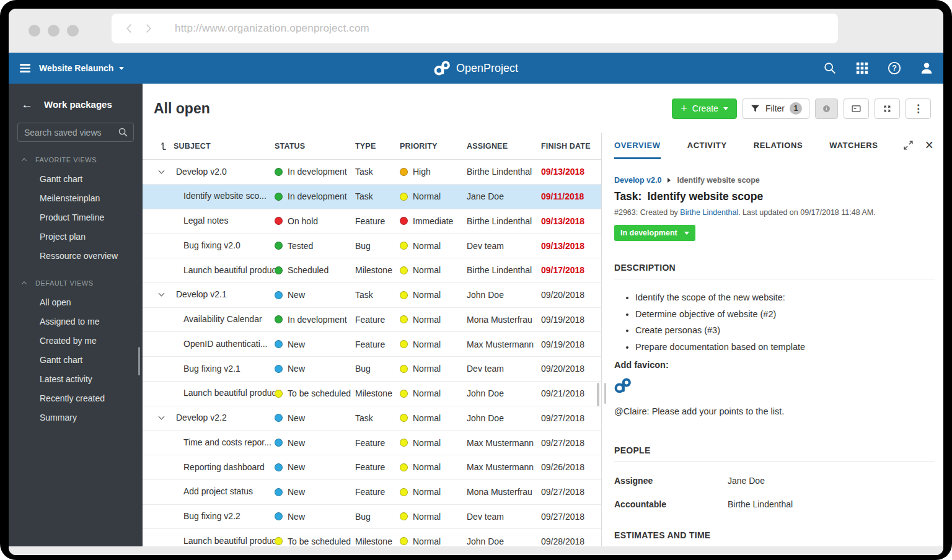  I want to click on finish-date-cell: 09/21/2018, so click(571, 393).